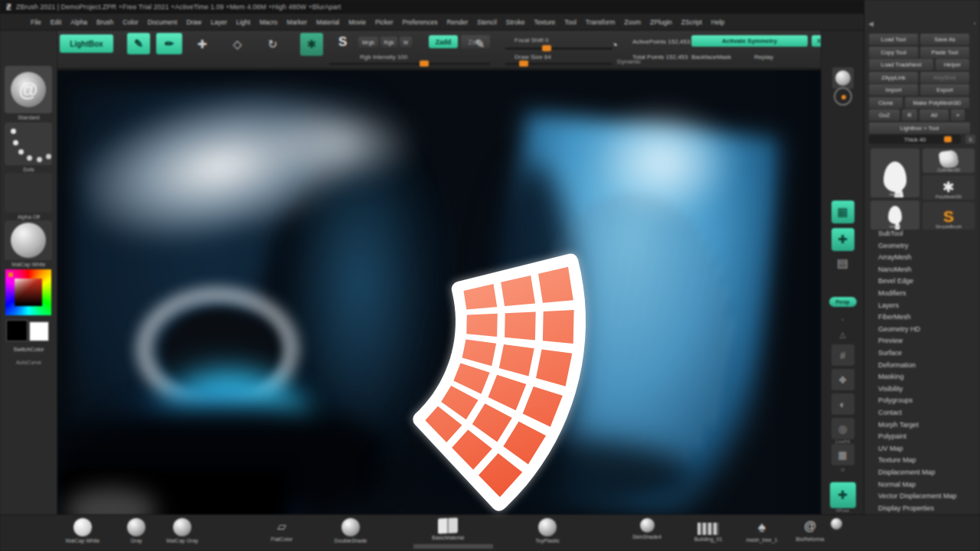  I want to click on mrgb-button: Mrgb, so click(368, 42).